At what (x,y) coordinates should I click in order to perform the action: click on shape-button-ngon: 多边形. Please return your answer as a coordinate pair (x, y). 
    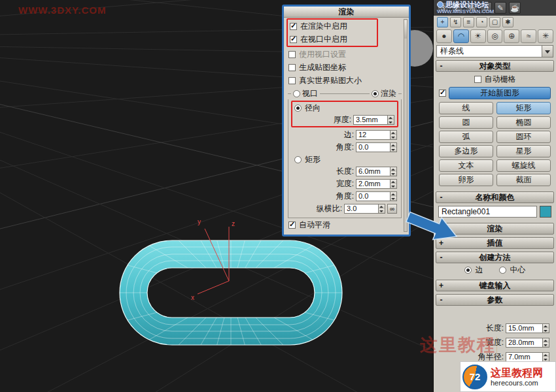
    Looking at the image, I should click on (466, 152).